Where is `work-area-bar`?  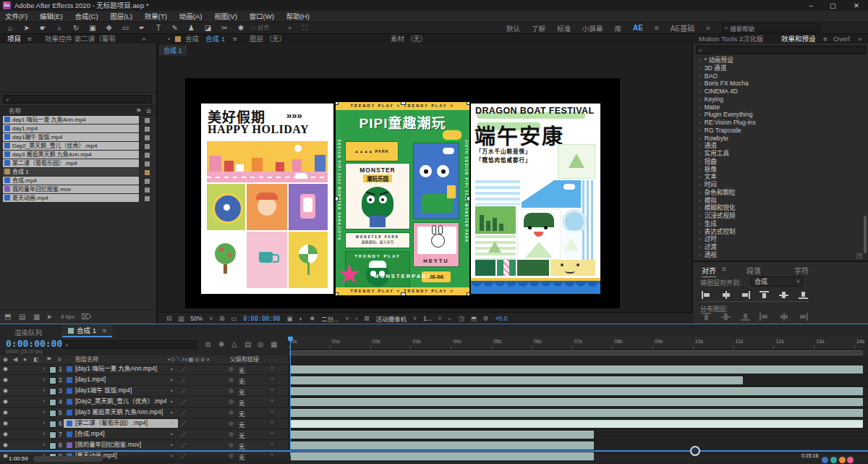
work-area-bar is located at coordinates (576, 353).